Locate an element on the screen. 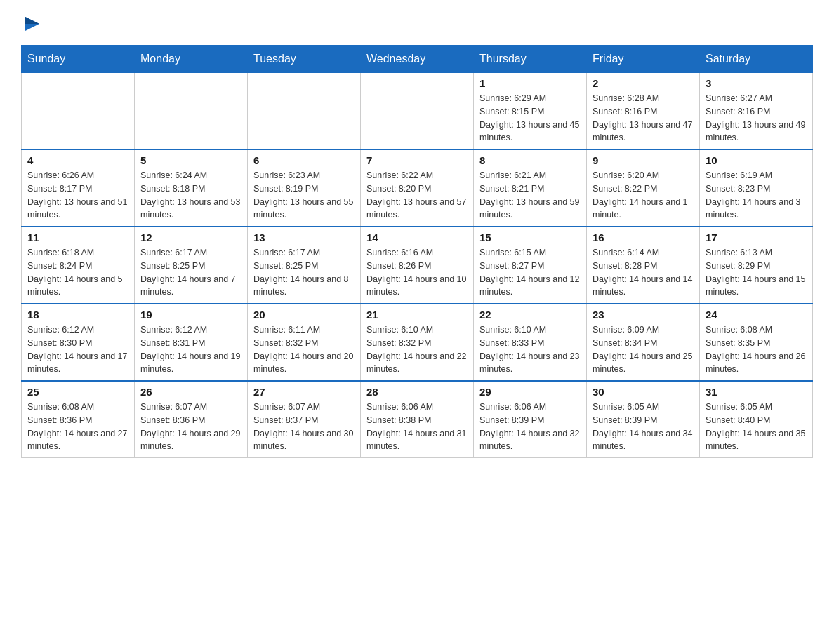 Image resolution: width=834 pixels, height=644 pixels. calendar-cell: 31Sunrise: 6:05 AMSunset: 8:40 PMDayligh… is located at coordinates (757, 420).